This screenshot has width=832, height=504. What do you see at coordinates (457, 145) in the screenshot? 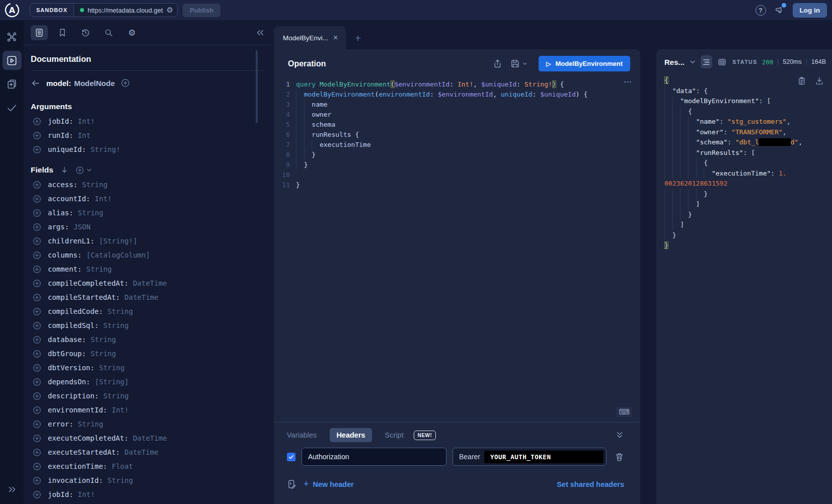
I see `code-line: 7 executionTime` at bounding box center [457, 145].